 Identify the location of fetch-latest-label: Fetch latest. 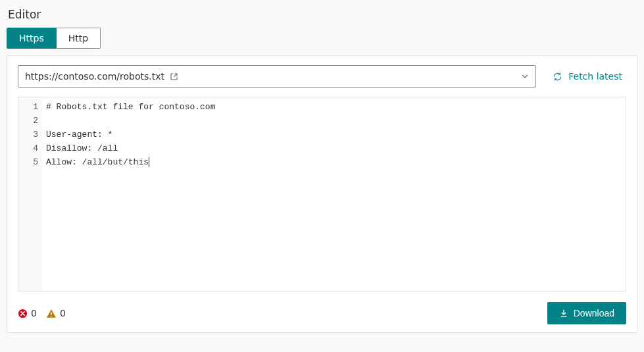
(595, 76).